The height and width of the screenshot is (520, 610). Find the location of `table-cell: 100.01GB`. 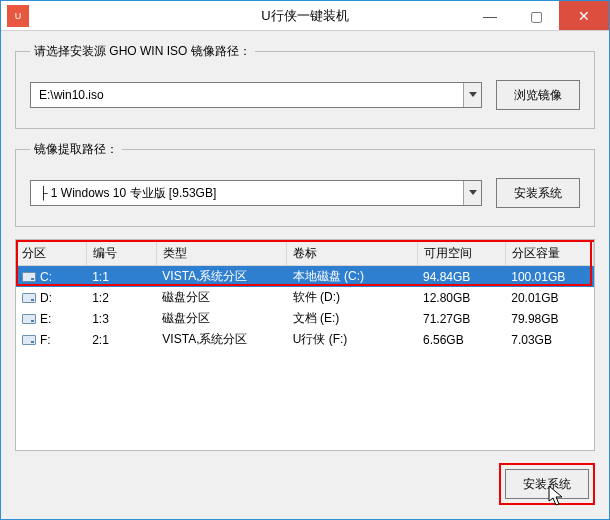

table-cell: 100.01GB is located at coordinates (549, 277).